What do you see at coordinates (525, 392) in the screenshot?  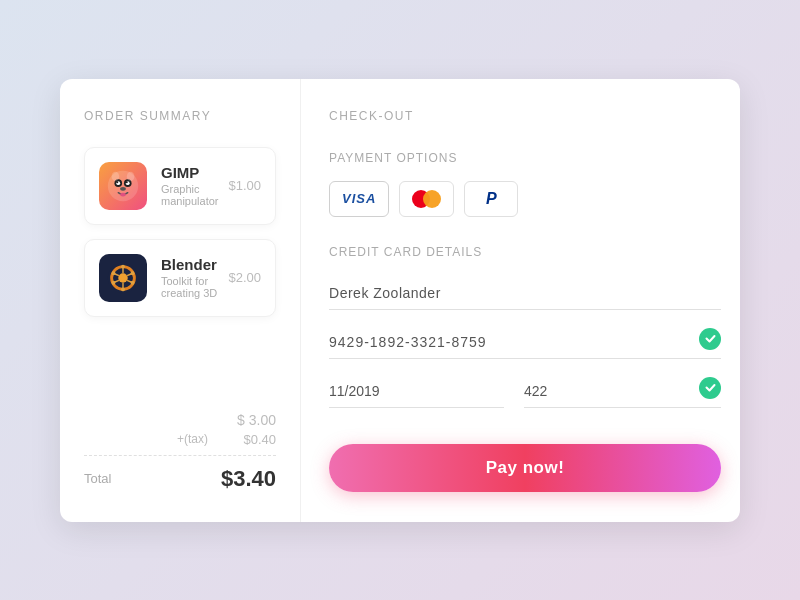 I see `expiry-cvv-row` at bounding box center [525, 392].